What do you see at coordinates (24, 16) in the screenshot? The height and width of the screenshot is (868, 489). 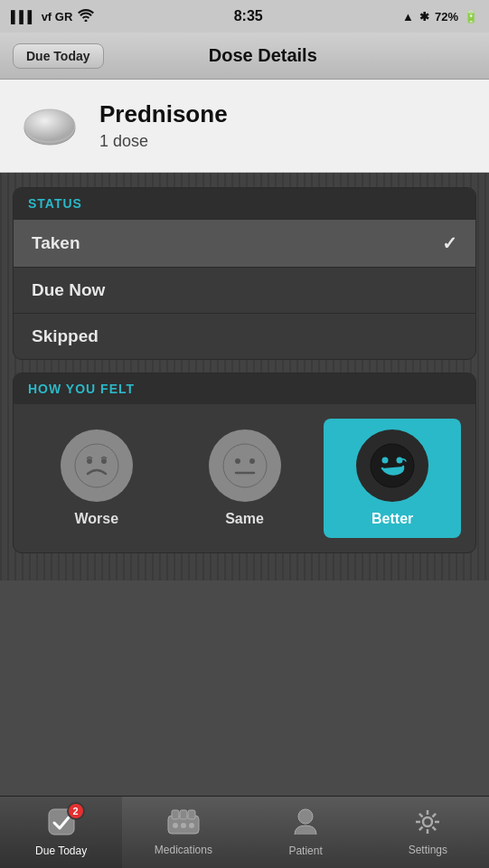 I see `signal-bars: ▌▌▌` at bounding box center [24, 16].